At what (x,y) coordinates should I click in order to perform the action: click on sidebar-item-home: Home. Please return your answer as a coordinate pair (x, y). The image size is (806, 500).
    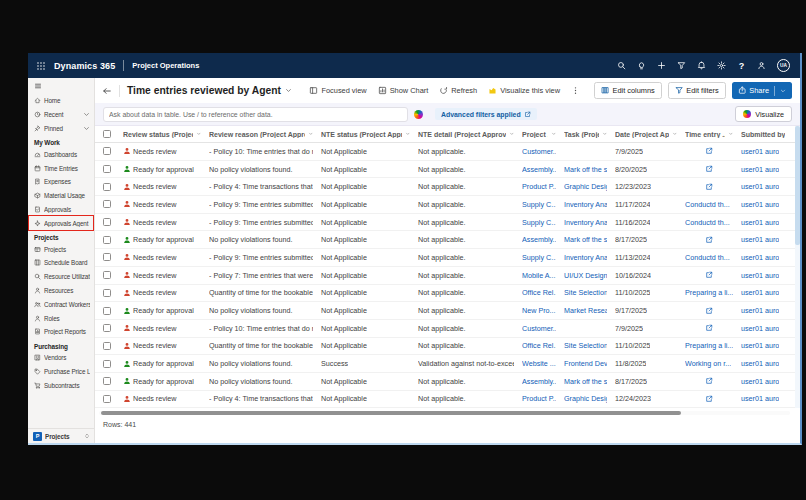
    Looking at the image, I should click on (61, 101).